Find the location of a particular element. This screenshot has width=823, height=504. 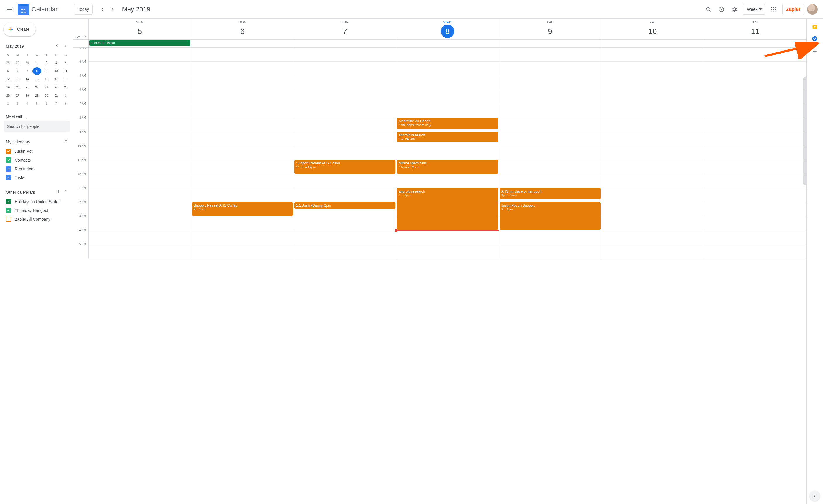

calendar-list-item: Tasks is located at coordinates (37, 178).